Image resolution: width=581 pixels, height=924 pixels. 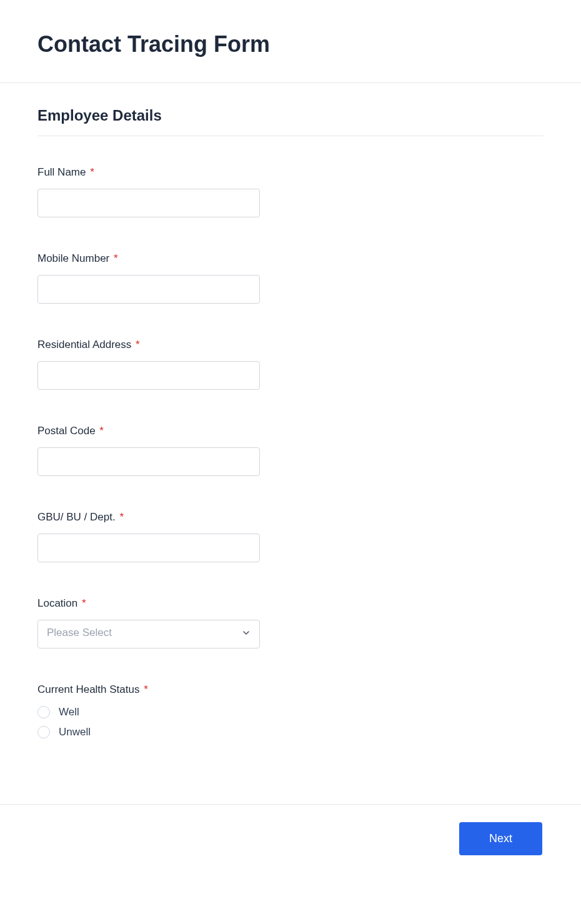 I want to click on health-status-group: Current Health Status * Well Unwell, so click(x=290, y=711).